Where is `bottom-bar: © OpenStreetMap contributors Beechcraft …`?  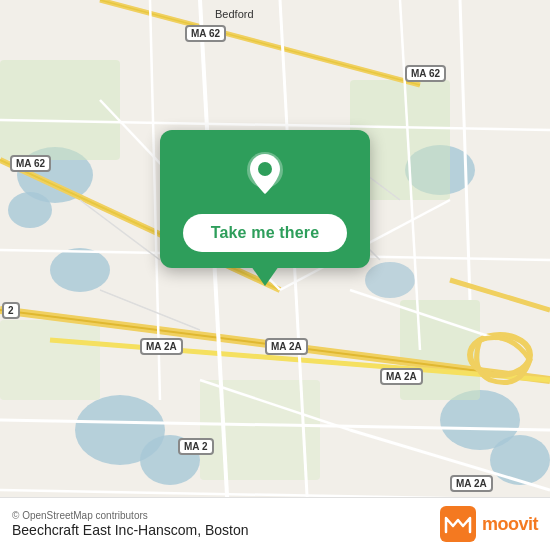
bottom-bar: © OpenStreetMap contributors Beechcraft … is located at coordinates (275, 524).